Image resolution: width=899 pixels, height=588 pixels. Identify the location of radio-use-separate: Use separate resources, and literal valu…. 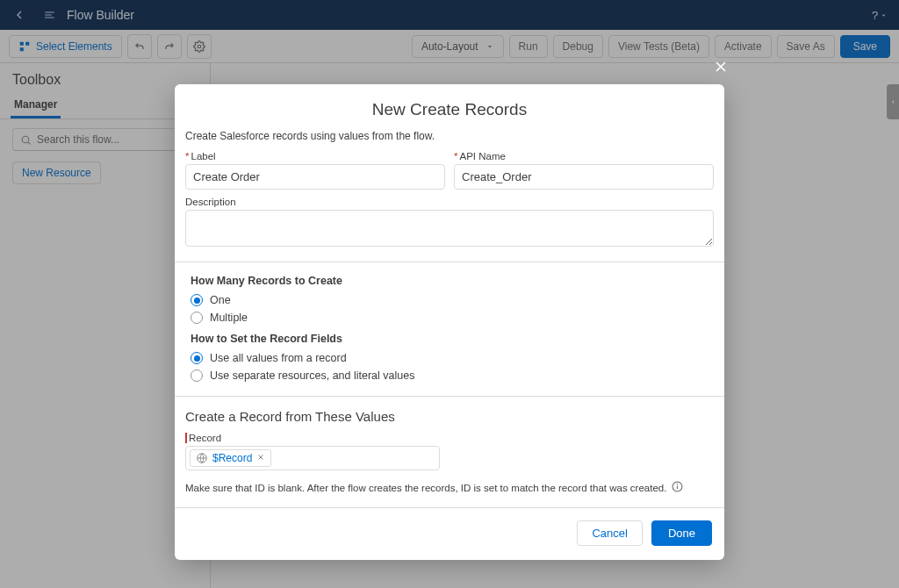
(450, 376).